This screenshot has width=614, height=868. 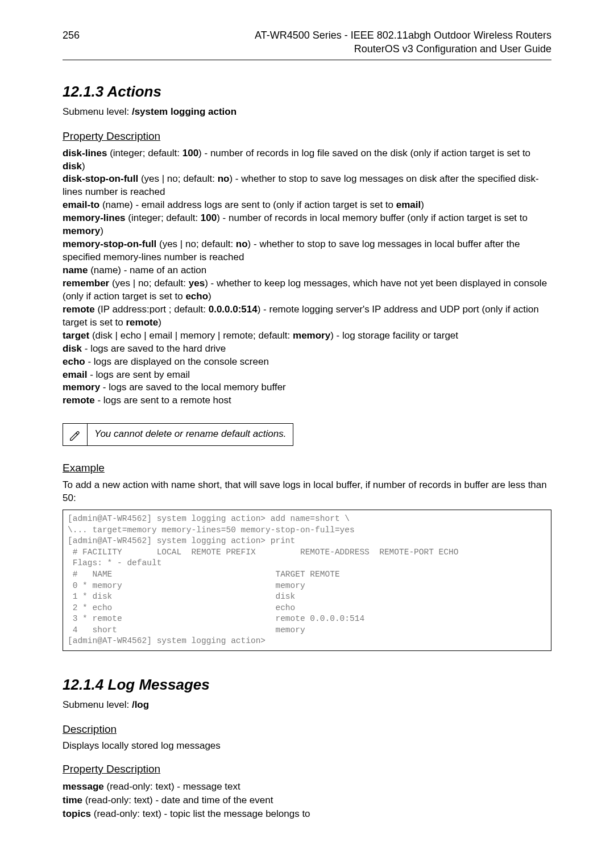 I want to click on example-description: To add a new action with name short, tha…, so click(x=307, y=492).